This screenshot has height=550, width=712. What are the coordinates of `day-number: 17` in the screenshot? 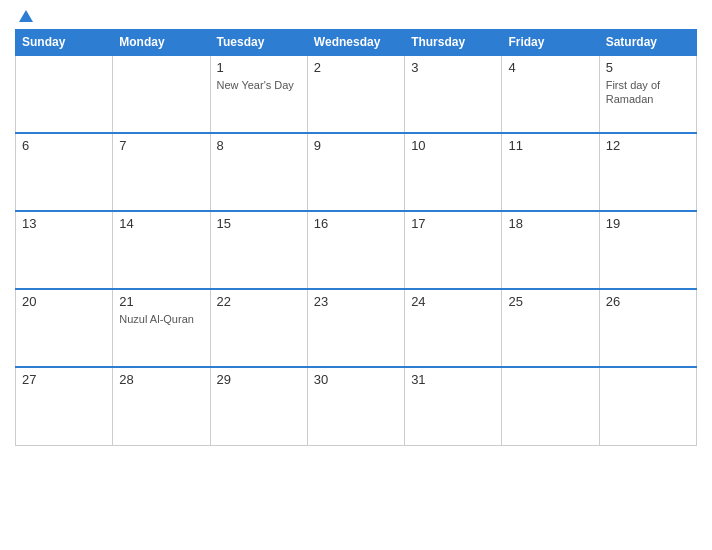 It's located at (453, 224).